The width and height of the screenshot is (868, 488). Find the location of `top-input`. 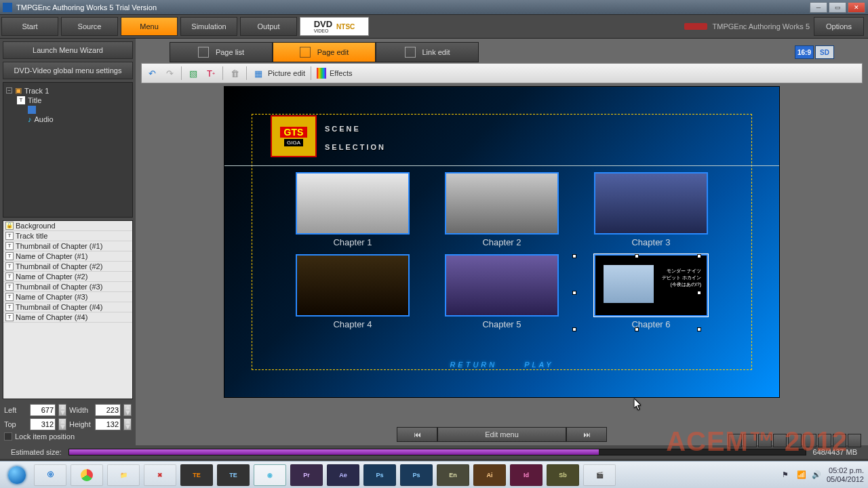

top-input is located at coordinates (43, 424).